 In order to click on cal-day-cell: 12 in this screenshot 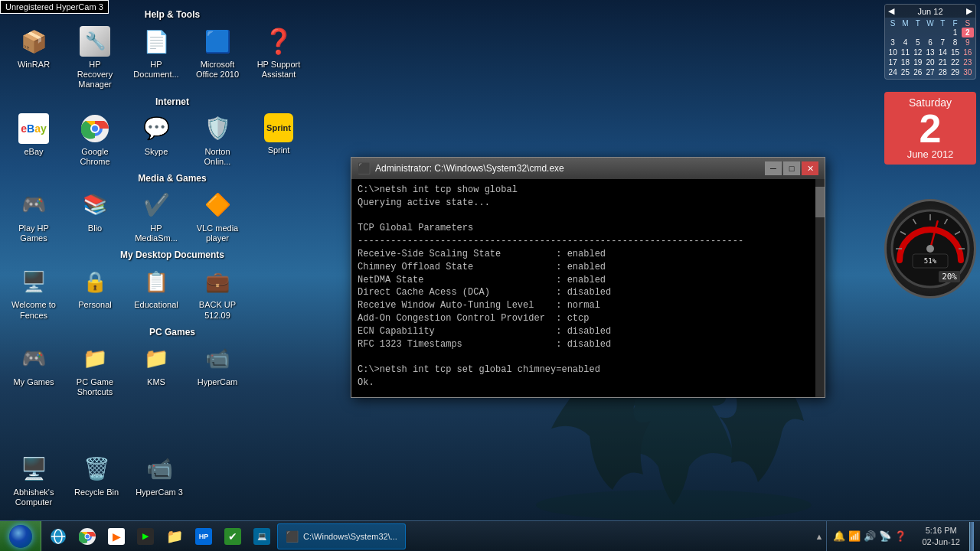, I will do `click(918, 52)`.